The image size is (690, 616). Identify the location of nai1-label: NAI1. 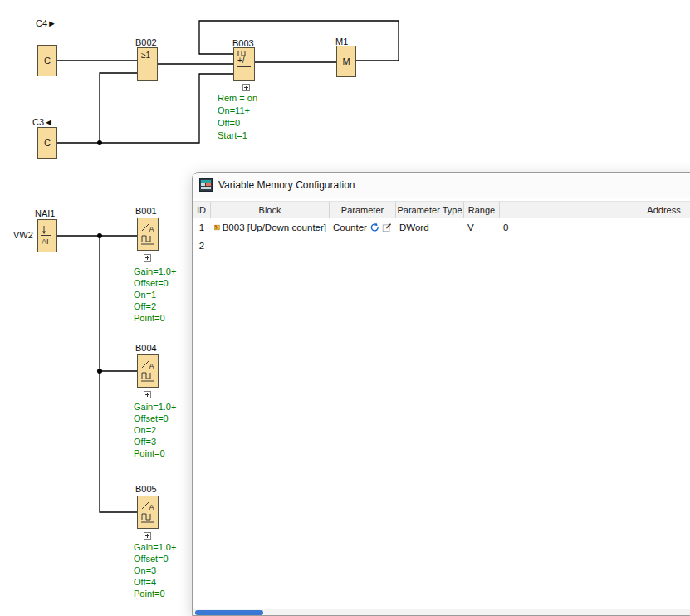
(45, 213).